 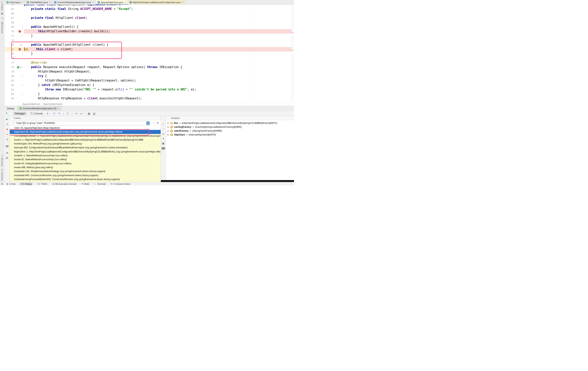 I want to click on tab-console: Console, so click(x=37, y=114).